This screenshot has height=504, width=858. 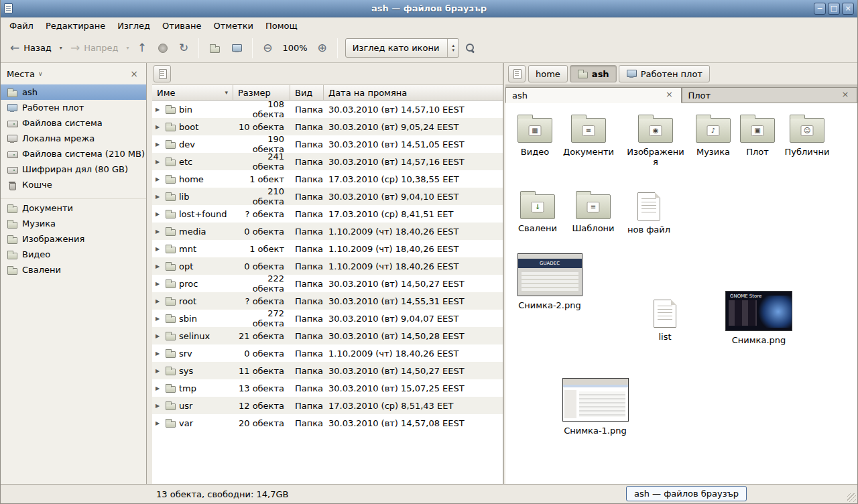 What do you see at coordinates (74, 185) in the screenshot?
I see `sidebar-item: Кошче` at bounding box center [74, 185].